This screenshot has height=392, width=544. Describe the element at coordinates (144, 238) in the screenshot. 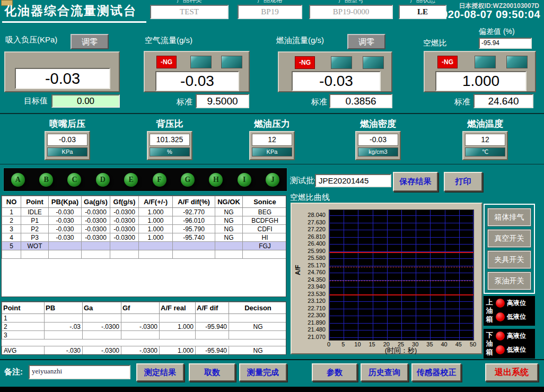

I see `table-row: 4P3-0.030-0.0300-0.03001.000-95.740NGHI` at that location.